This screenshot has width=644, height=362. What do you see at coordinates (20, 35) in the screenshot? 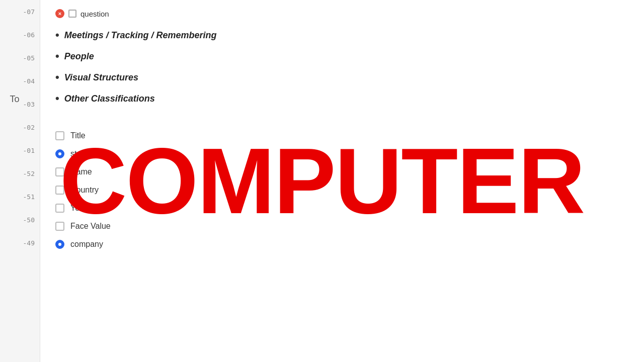
I see `line-num-2: -06` at bounding box center [20, 35].